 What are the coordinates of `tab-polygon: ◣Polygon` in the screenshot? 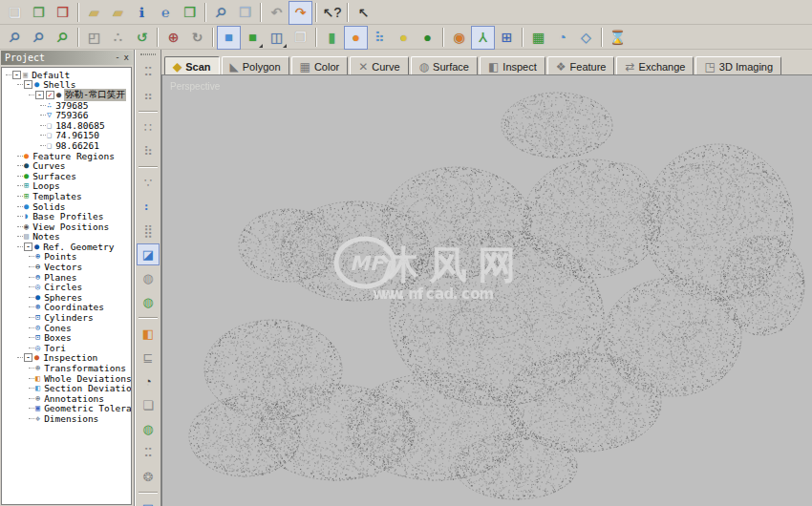 It's located at (256, 67).